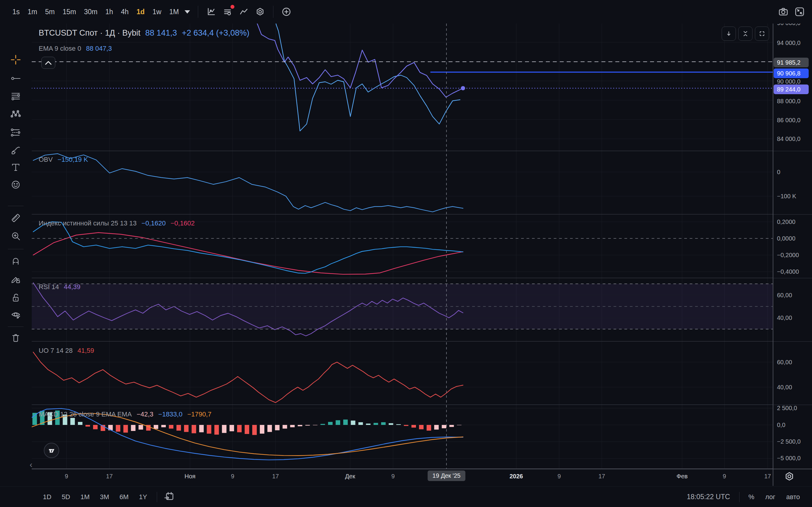 This screenshot has width=812, height=507. Describe the element at coordinates (90, 33) in the screenshot. I see `symbol-title: BTCUSDT Спот · 1Д · Bybit` at that location.